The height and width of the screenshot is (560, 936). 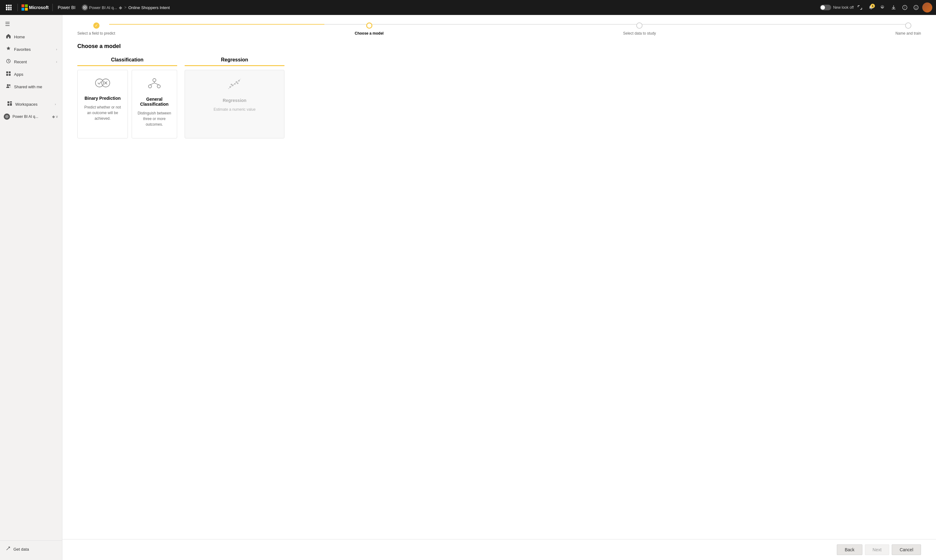 I want to click on regression-icon, so click(x=235, y=85).